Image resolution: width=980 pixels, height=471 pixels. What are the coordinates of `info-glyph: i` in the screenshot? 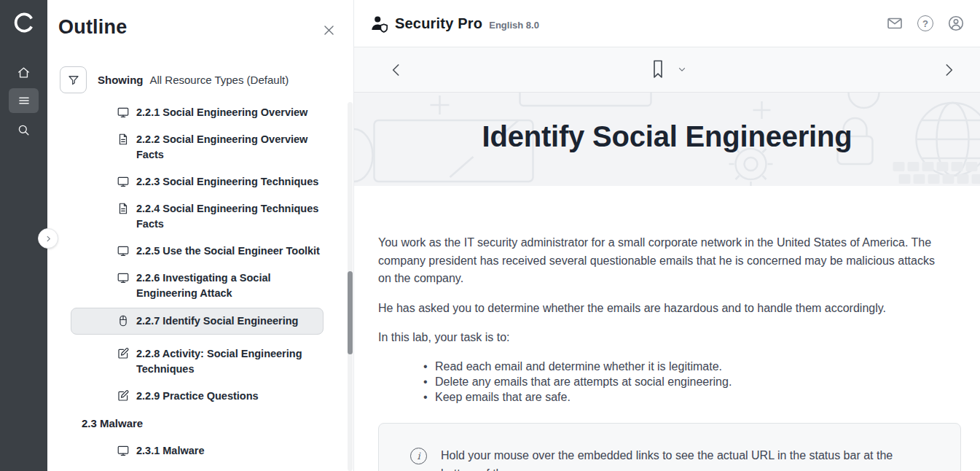 It's located at (418, 456).